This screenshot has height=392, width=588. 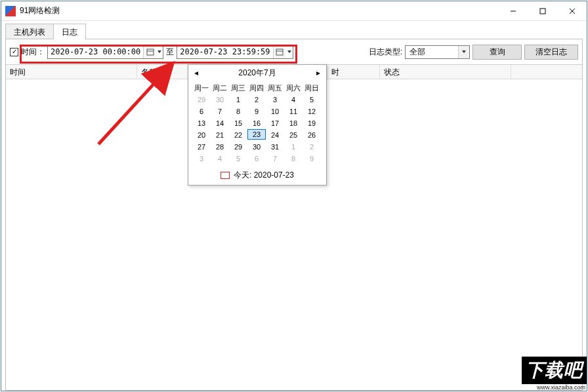 What do you see at coordinates (354, 72) in the screenshot?
I see `grid-column-header: 时` at bounding box center [354, 72].